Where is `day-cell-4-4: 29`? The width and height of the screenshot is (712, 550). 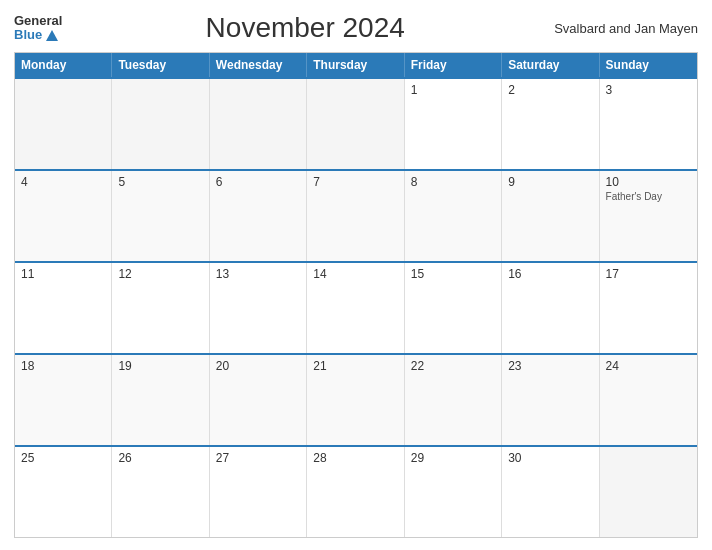
day-cell-4-4: 29 is located at coordinates (454, 492).